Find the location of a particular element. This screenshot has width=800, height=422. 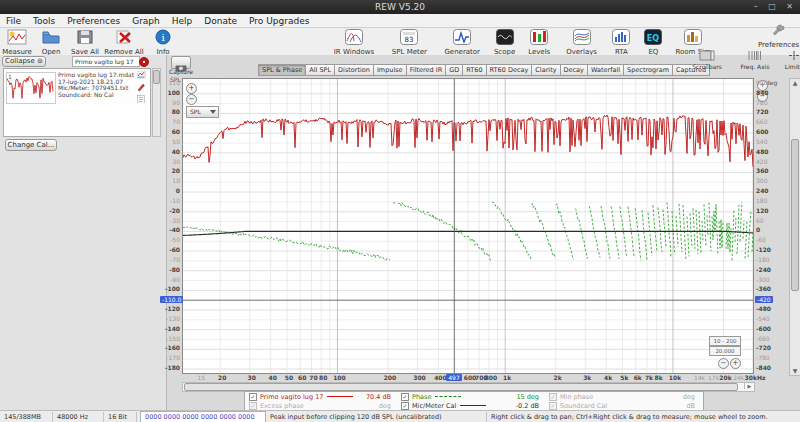

menu-graph: Graph is located at coordinates (146, 21).